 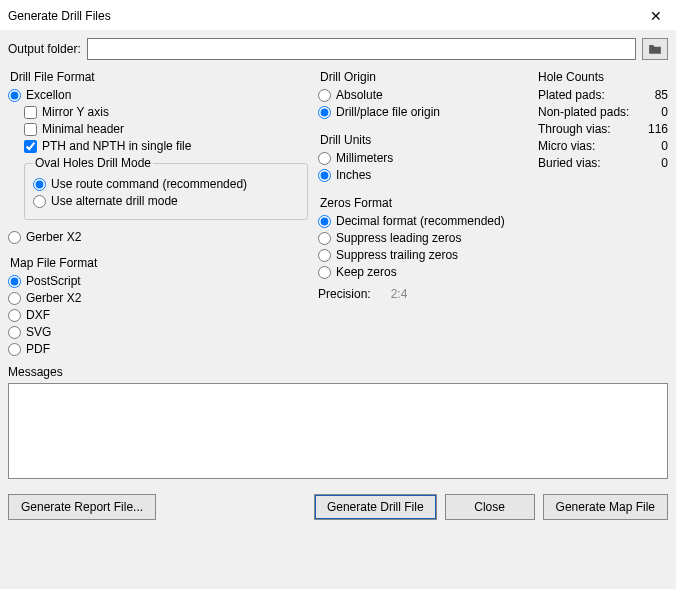 I want to click on hc-micro-vias-value: 0, so click(x=664, y=146).